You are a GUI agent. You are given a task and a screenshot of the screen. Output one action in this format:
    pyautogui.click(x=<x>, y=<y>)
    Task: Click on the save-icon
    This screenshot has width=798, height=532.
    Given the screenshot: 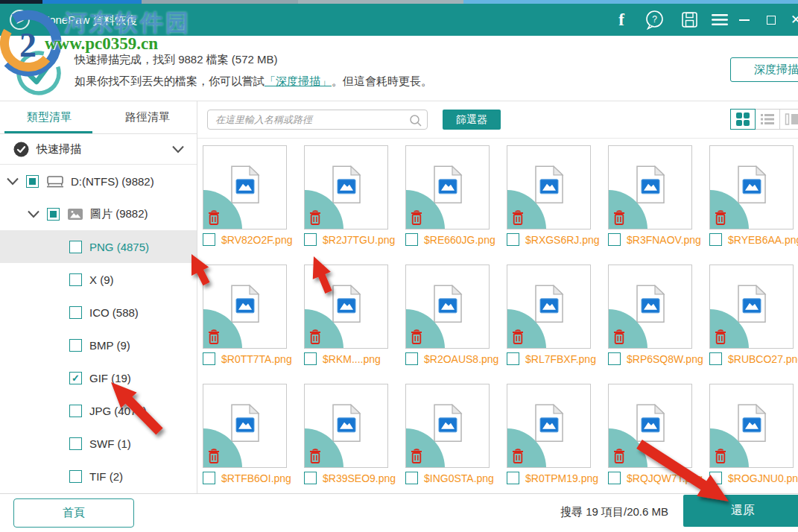 What is the action you would take?
    pyautogui.click(x=689, y=19)
    